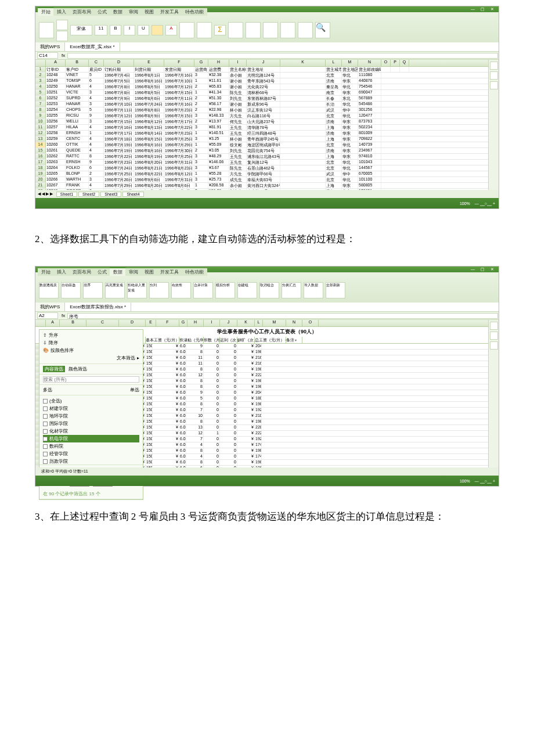  What do you see at coordinates (111, 194) in the screenshot?
I see `sheet-tab: Sheet3` at bounding box center [111, 194].